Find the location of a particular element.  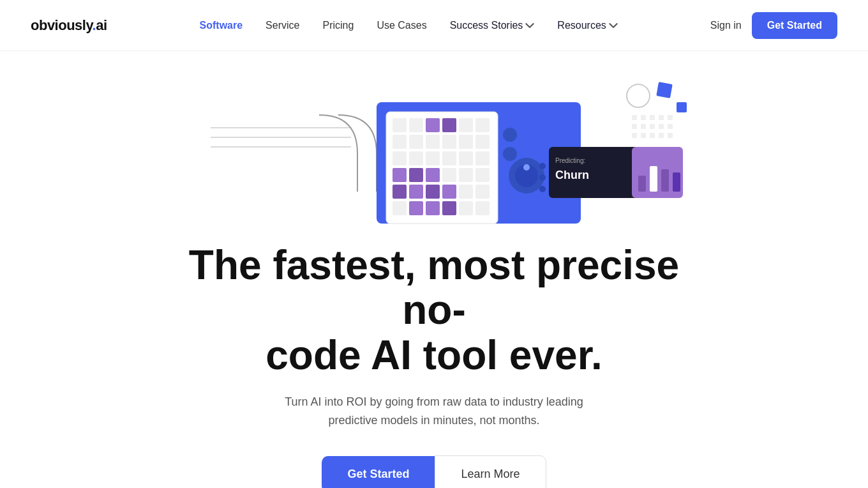

svg-text: Churn is located at coordinates (572, 175).